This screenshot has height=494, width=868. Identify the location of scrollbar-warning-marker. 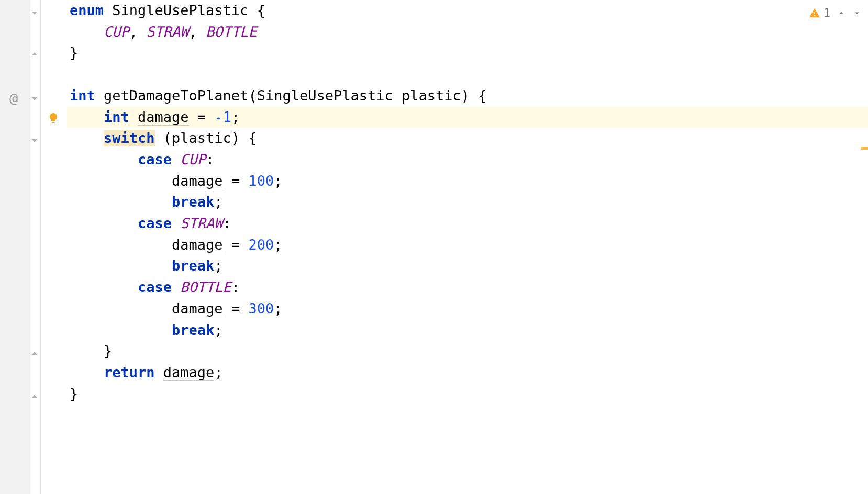
(864, 148).